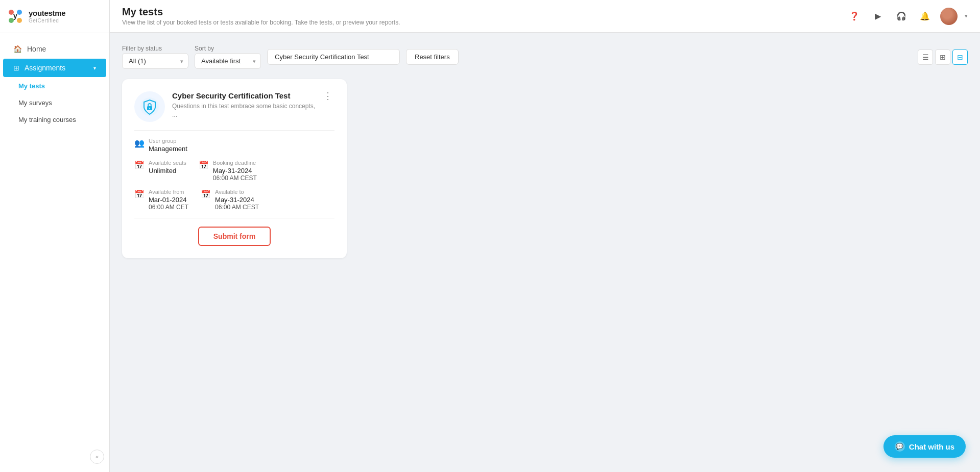  I want to click on user-group-item: 👥 User group Management, so click(161, 145).